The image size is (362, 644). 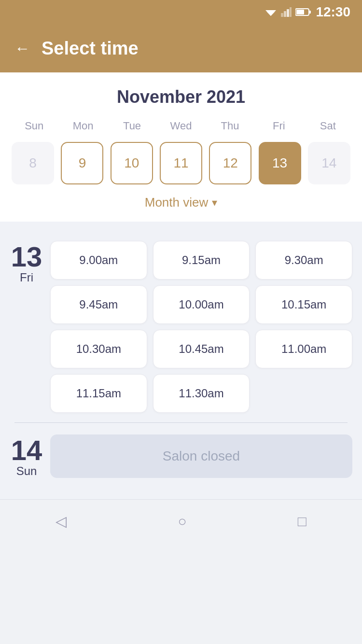 I want to click on nav-bar: ◁ ○ □, so click(x=181, y=521).